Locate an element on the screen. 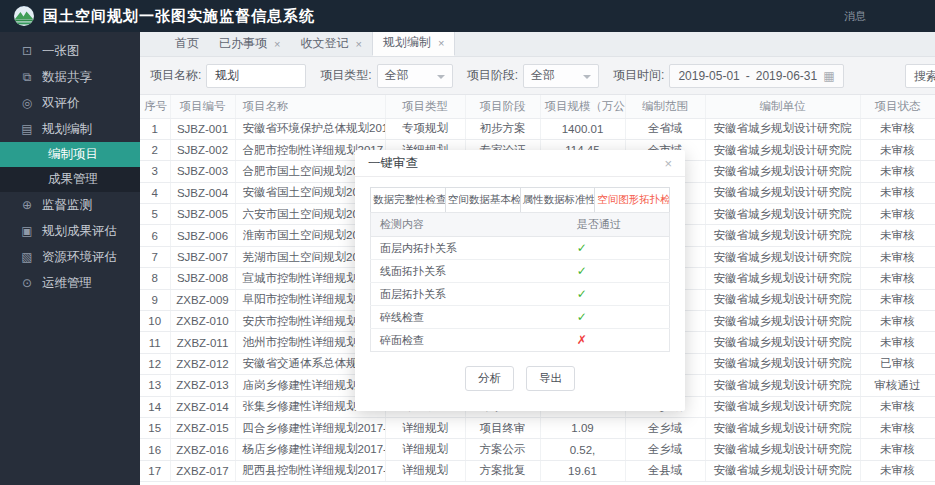 The width and height of the screenshot is (935, 485). modal-tab: 数据完整性检查 is located at coordinates (408, 200).